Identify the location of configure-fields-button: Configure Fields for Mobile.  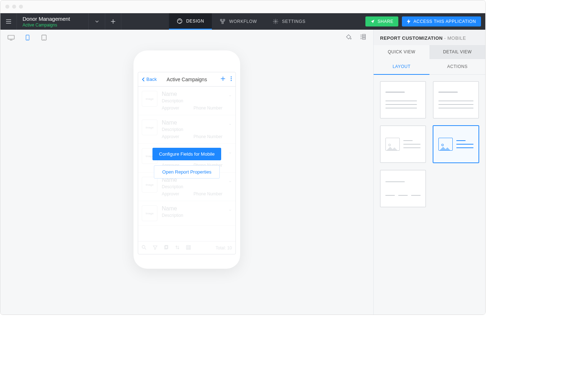
(187, 154).